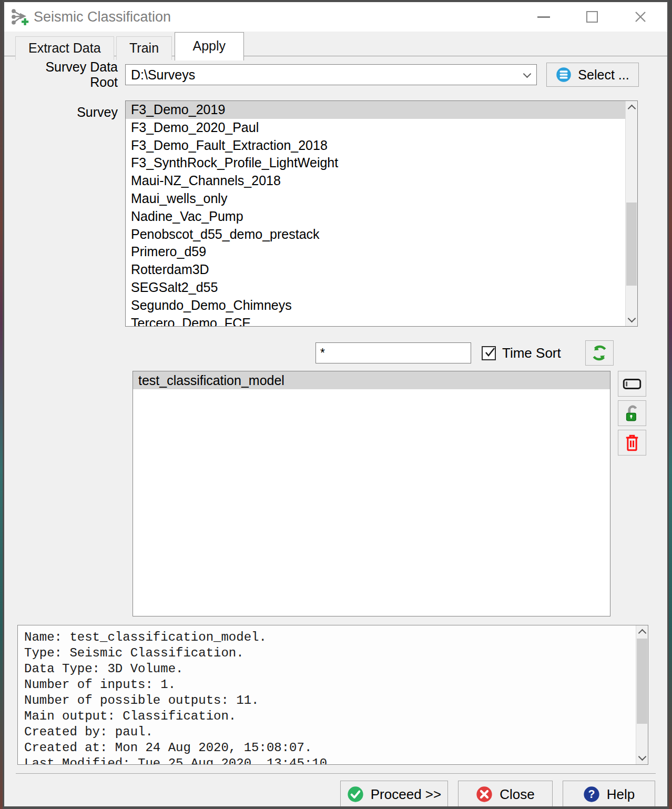  What do you see at coordinates (640, 17) in the screenshot?
I see `close-icon` at bounding box center [640, 17].